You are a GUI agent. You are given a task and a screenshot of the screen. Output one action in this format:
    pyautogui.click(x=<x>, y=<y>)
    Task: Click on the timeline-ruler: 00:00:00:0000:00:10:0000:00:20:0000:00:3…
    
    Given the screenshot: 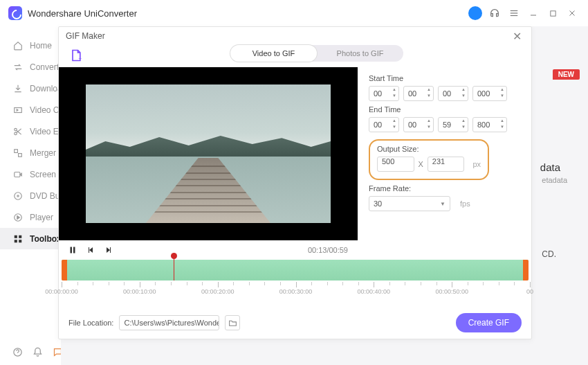 What is the action you would take?
    pyautogui.click(x=295, y=290)
    